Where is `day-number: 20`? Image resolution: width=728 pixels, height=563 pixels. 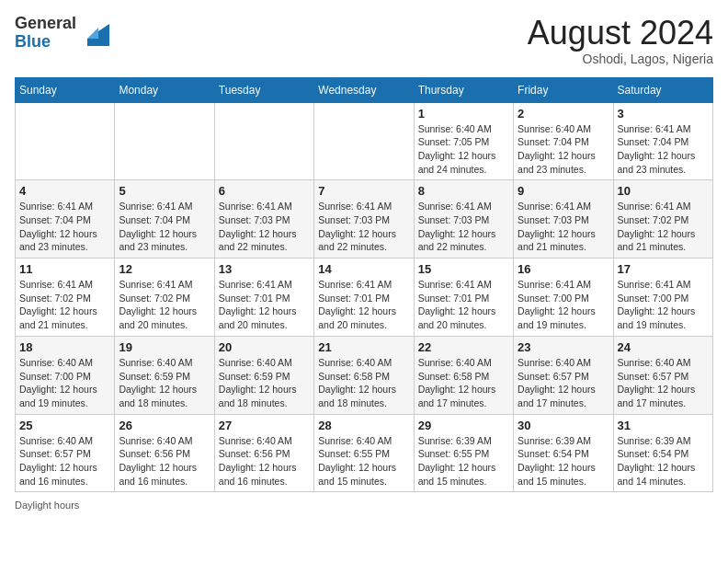
day-number: 20 is located at coordinates (265, 348).